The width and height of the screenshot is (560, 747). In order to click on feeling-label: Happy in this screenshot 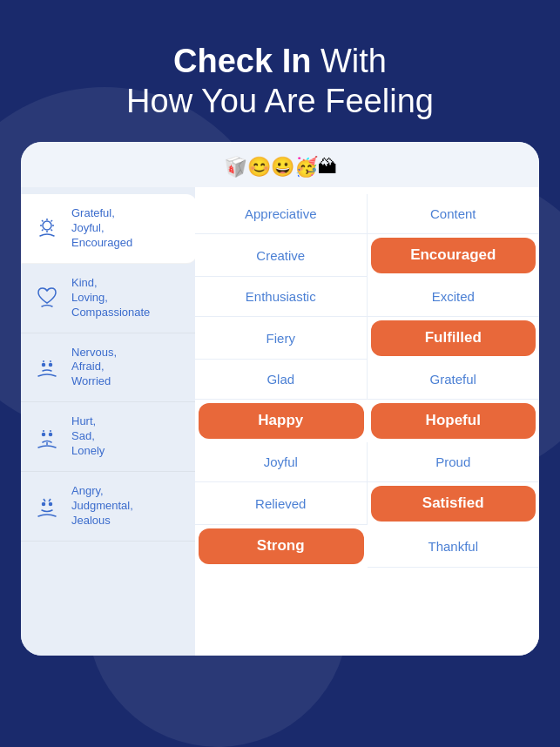, I will do `click(280, 421)`.